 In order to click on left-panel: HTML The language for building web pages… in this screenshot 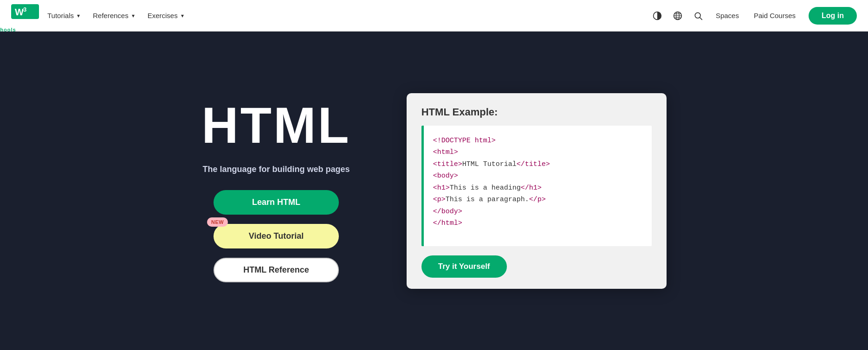, I will do `click(276, 191)`.